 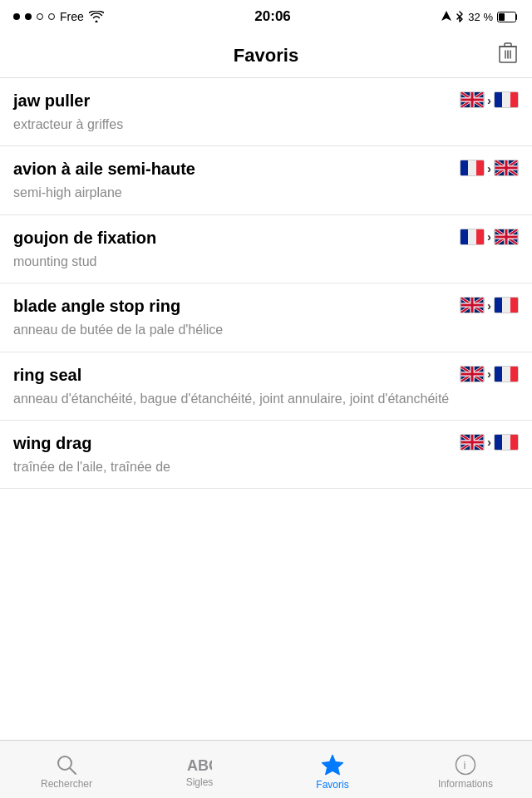 What do you see at coordinates (96, 17) in the screenshot?
I see `wifi-icon` at bounding box center [96, 17].